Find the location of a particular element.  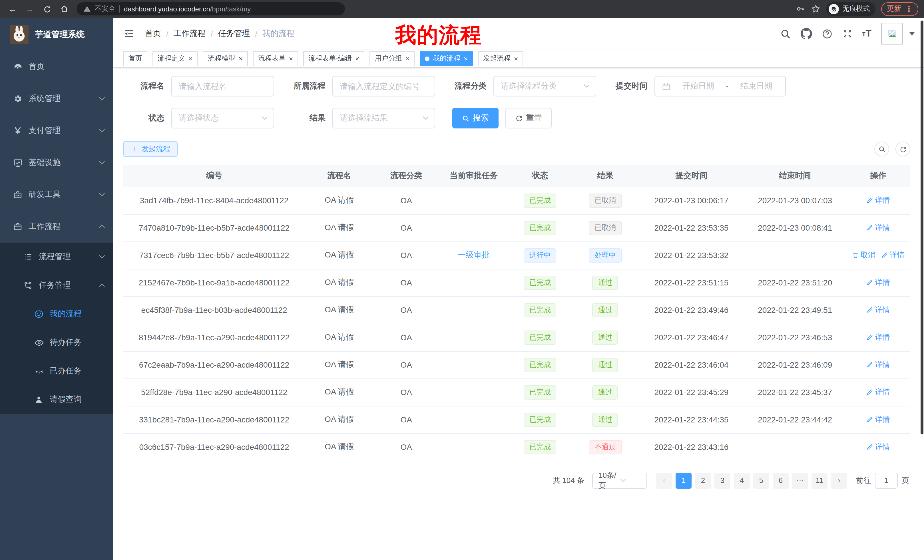

sidebar-item-11: 已办任务 is located at coordinates (57, 371).